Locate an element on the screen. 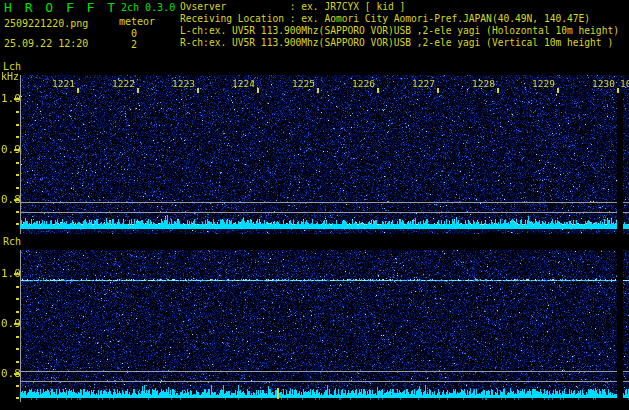  datetime-label: 25.09.22 12:20 is located at coordinates (46, 44).